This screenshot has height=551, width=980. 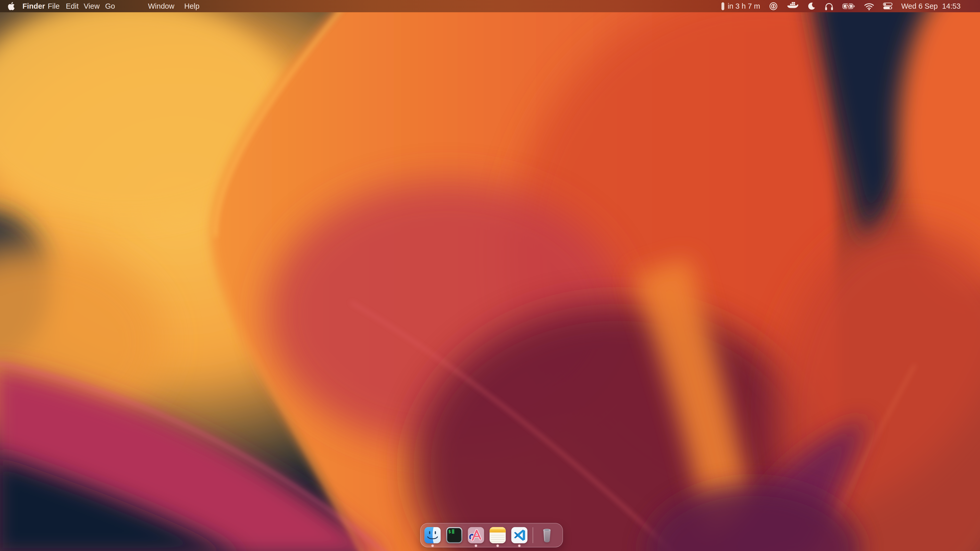 I want to click on dock: $, so click(x=492, y=535).